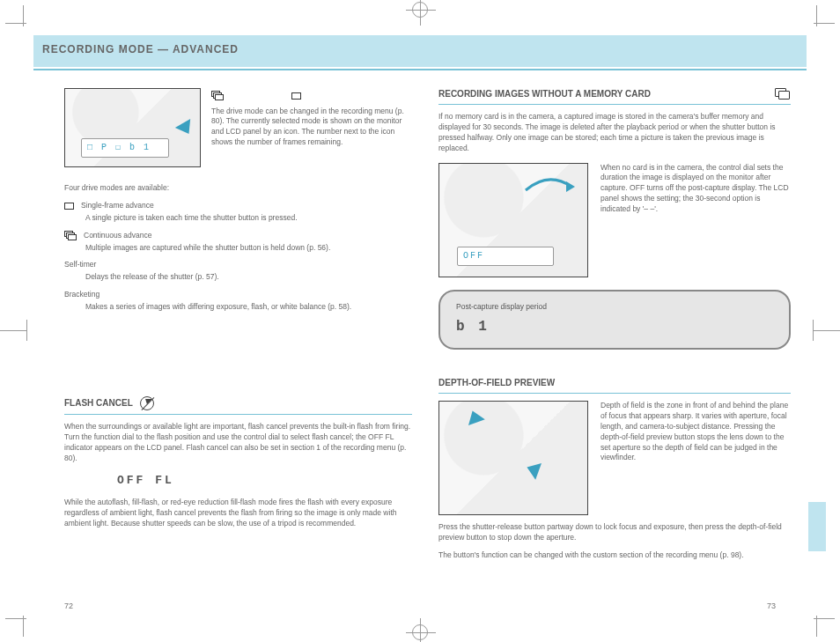 The height and width of the screenshot is (642, 840). Describe the element at coordinates (238, 443) in the screenshot. I see `flash-cancel-body: When the surroundings or available light…` at that location.